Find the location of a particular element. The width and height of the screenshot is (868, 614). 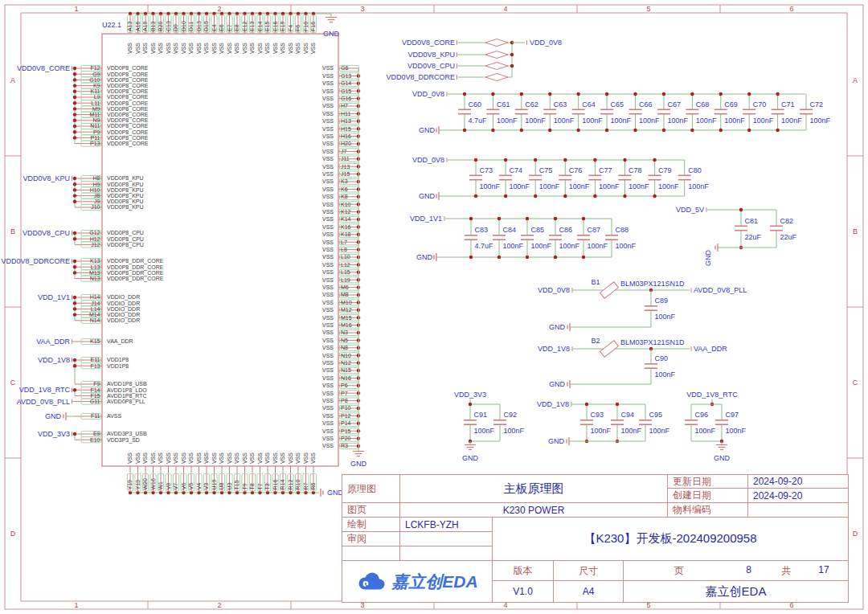

pin-G11: G11AVDD0P8_PLL is located at coordinates (110, 402).